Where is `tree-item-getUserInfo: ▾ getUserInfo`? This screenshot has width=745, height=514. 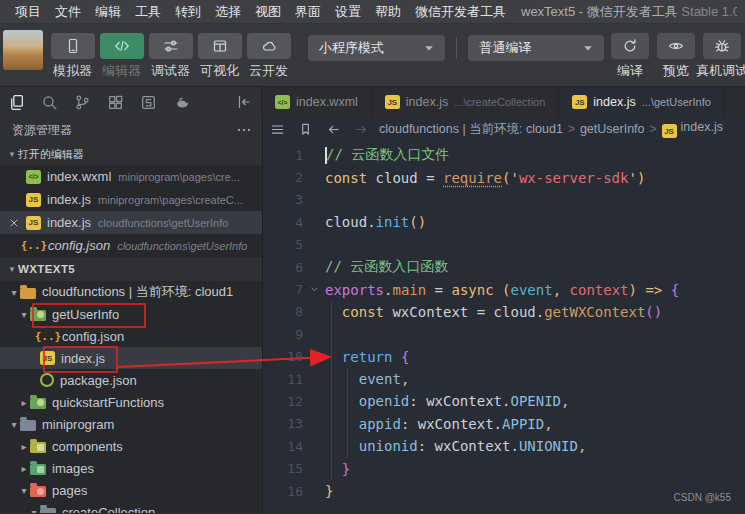 tree-item-getUserInfo: ▾ getUserInfo is located at coordinates (131, 314).